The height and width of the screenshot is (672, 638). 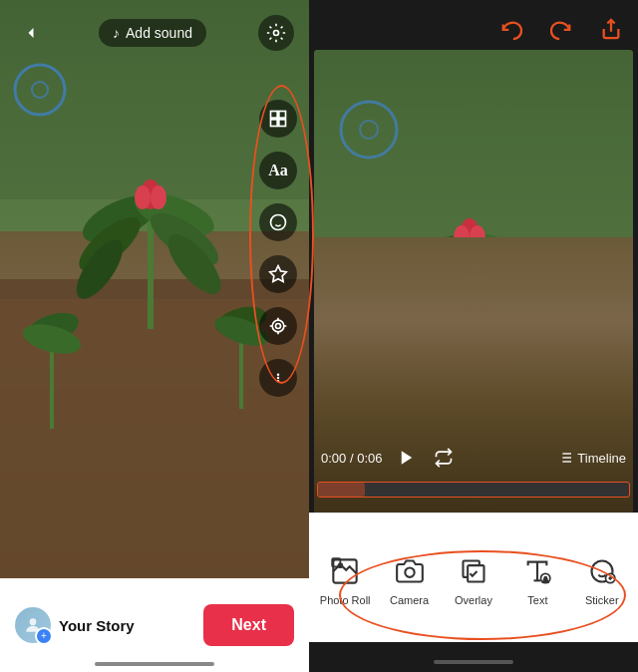 I want to click on redo-button, so click(x=561, y=29).